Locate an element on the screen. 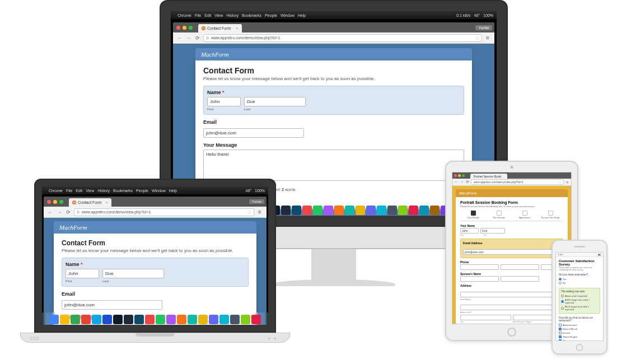  radio-option: Yes is located at coordinates (579, 279).